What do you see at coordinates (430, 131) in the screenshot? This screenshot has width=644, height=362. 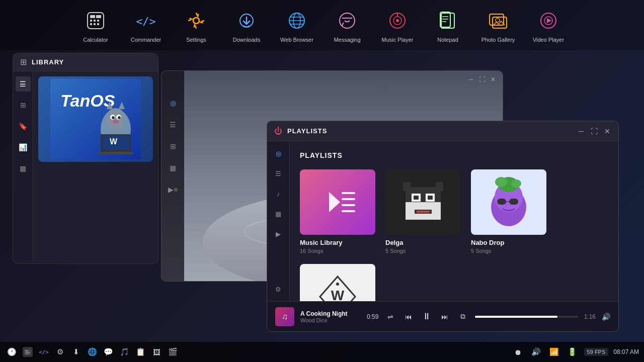 I see `playlist-title: PLAYLISTS` at bounding box center [430, 131].